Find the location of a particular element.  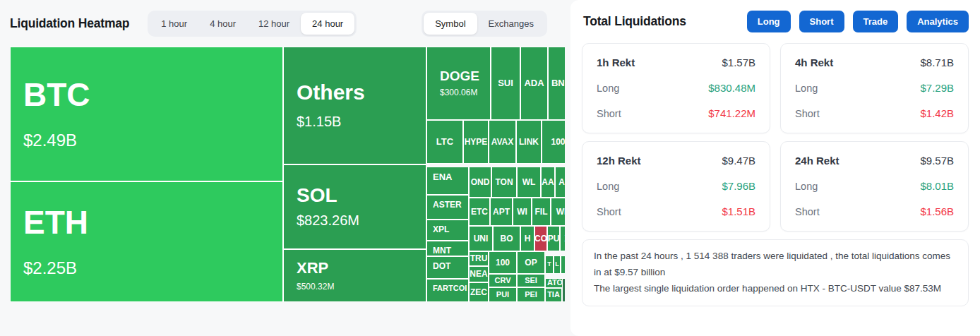

treemap-tile-sei: SEI is located at coordinates (531, 281).